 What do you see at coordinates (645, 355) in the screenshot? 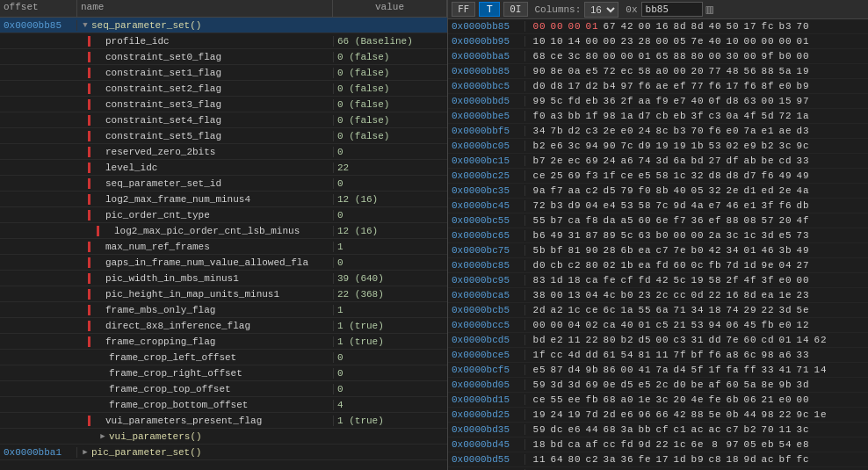
I see `hex-byte: 81` at bounding box center [645, 355].